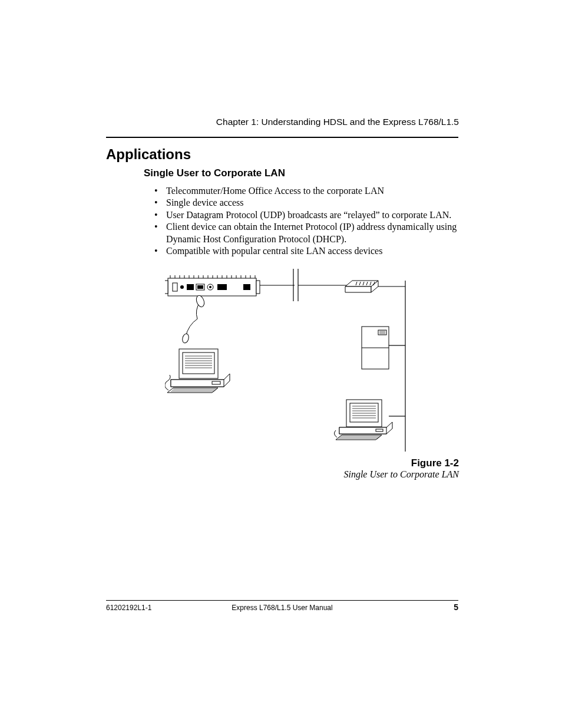 The image size is (562, 728). I want to click on list-item: Client device can obtain the Internet Pr…, so click(306, 233).